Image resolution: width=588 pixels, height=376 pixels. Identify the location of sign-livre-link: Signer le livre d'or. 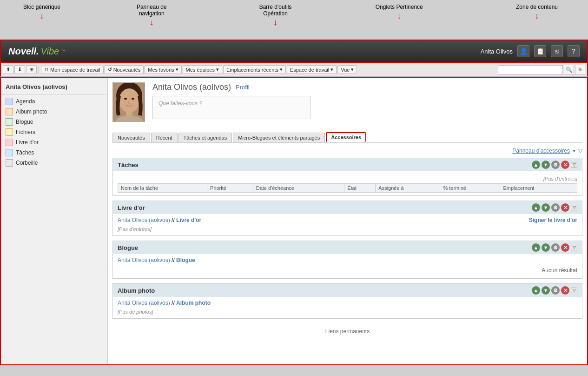
(553, 220).